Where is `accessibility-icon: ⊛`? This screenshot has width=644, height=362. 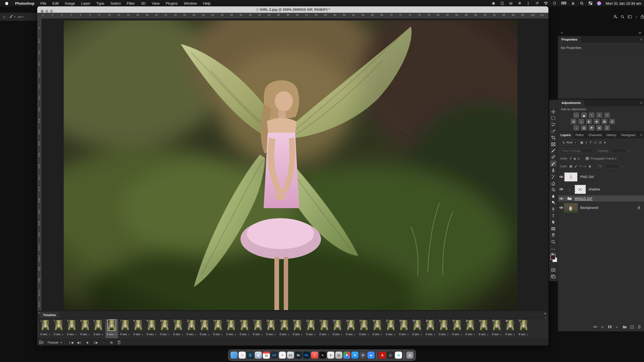
accessibility-icon: ⊛ is located at coordinates (520, 3).